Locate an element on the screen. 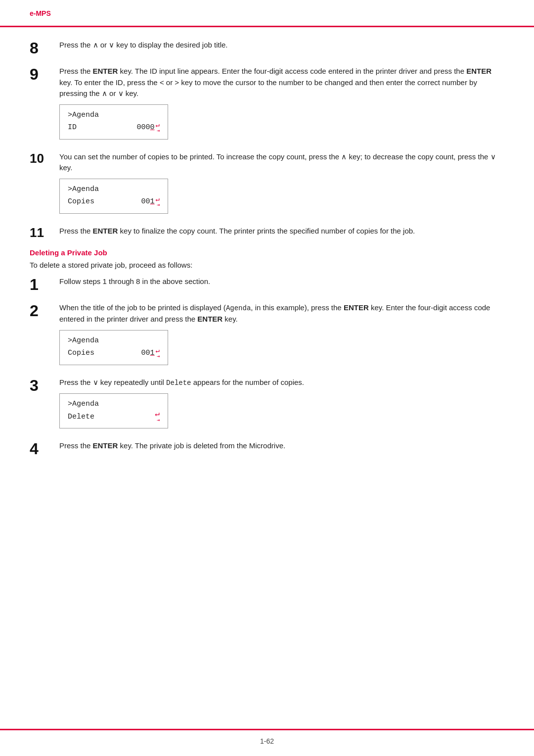 The width and height of the screenshot is (534, 756). sub-step-1: 1 Follow steps 1 through 8 in the above … is located at coordinates (267, 285).